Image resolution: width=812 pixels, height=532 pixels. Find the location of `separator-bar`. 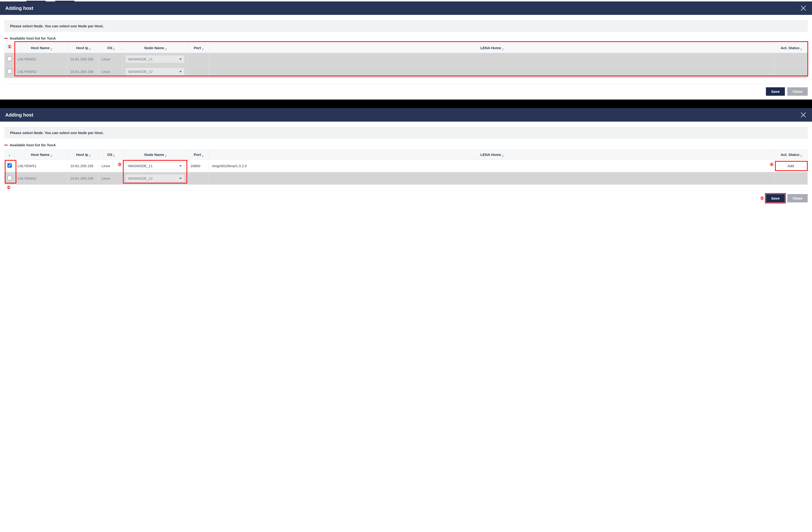

separator-bar is located at coordinates (406, 104).